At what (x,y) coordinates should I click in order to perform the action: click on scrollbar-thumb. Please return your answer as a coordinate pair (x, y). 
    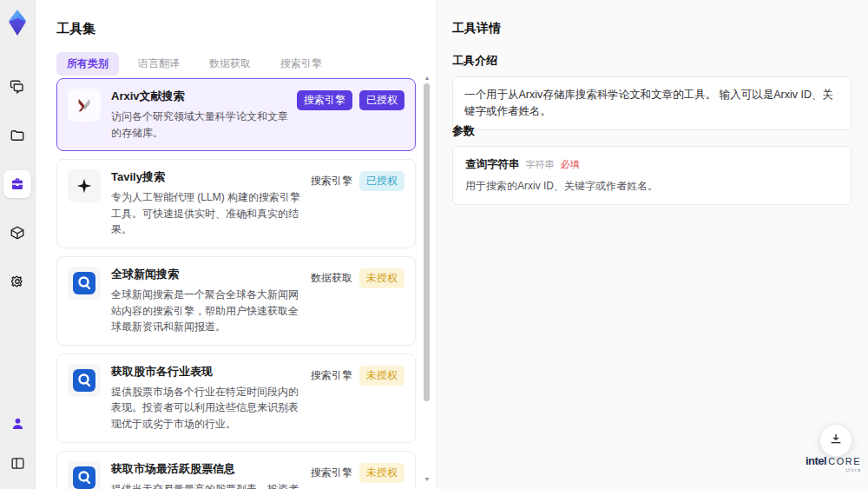
    Looking at the image, I should click on (427, 242).